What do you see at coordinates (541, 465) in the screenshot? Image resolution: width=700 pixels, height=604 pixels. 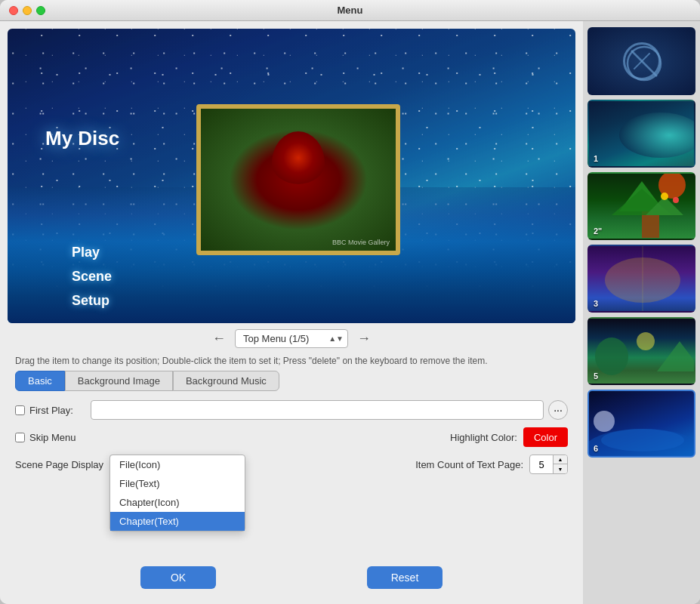 I see `item-count-value: 5` at bounding box center [541, 465].